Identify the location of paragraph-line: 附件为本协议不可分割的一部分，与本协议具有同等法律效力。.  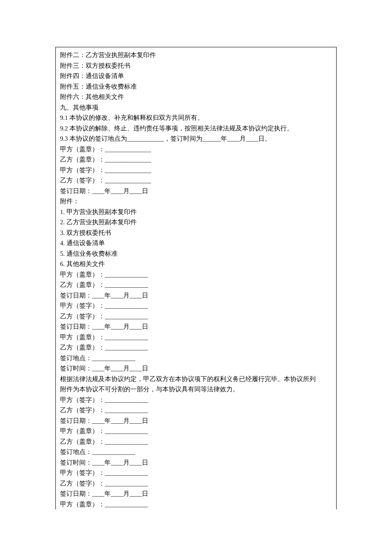
(196, 390).